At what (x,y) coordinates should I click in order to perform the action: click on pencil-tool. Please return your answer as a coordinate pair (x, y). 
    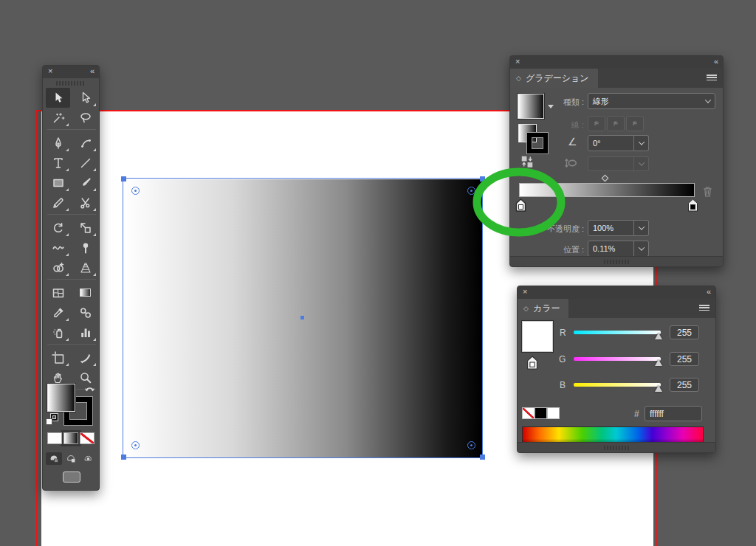
    Looking at the image, I should click on (58, 202).